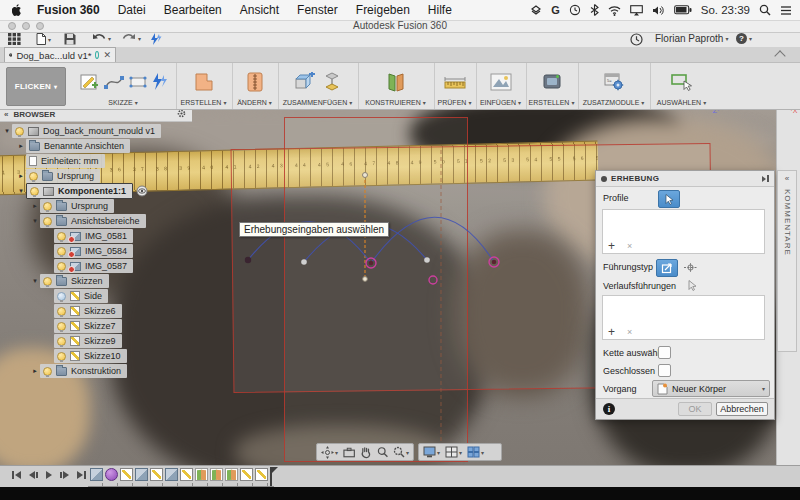 The height and width of the screenshot is (500, 800). I want to click on chain-selection-checkbox, so click(664, 352).